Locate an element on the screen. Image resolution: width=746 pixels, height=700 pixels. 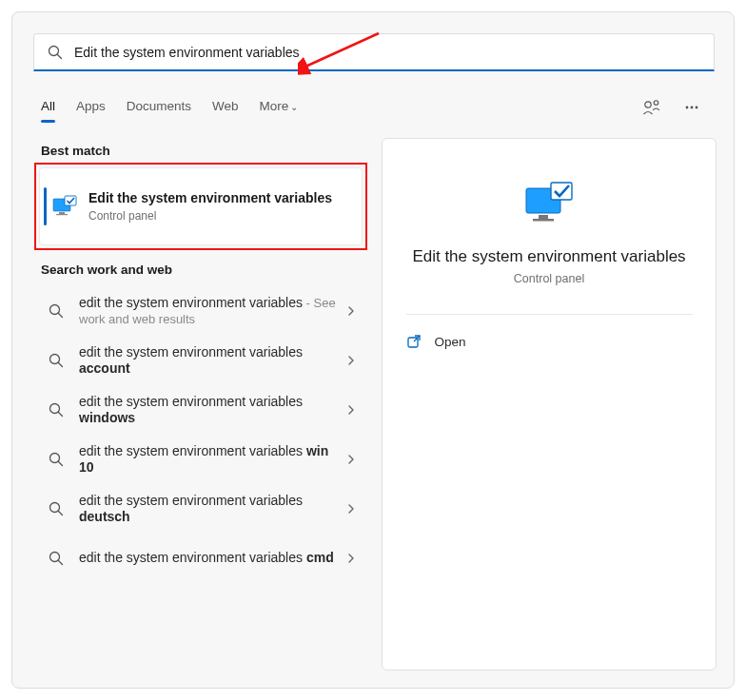
best-match-result: Edit the system environment variables Co… is located at coordinates (201, 206).